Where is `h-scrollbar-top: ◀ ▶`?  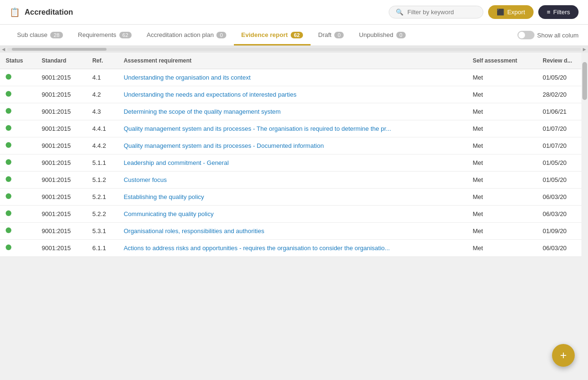
h-scrollbar-top: ◀ ▶ is located at coordinates (294, 49).